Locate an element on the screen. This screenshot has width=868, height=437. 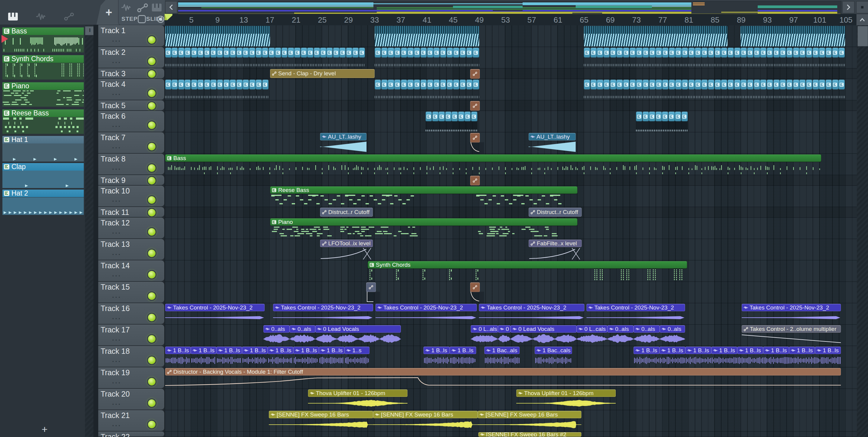
pattern-card: Reese Bass is located at coordinates (43, 122).